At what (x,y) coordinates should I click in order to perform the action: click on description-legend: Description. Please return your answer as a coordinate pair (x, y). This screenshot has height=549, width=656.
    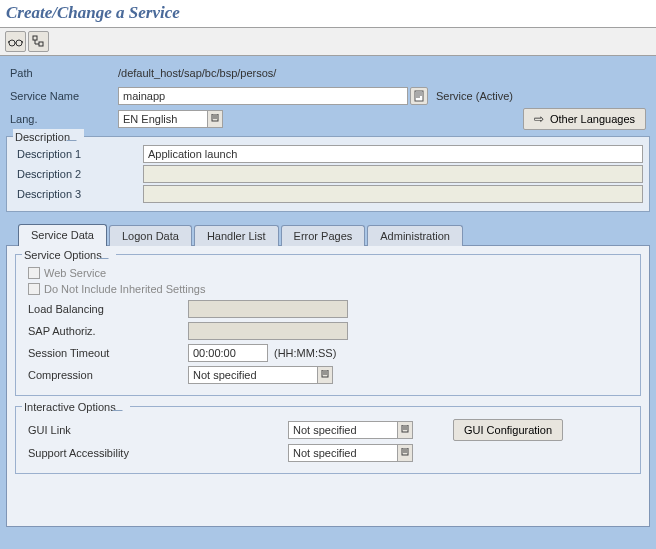
    Looking at the image, I should click on (42, 137).